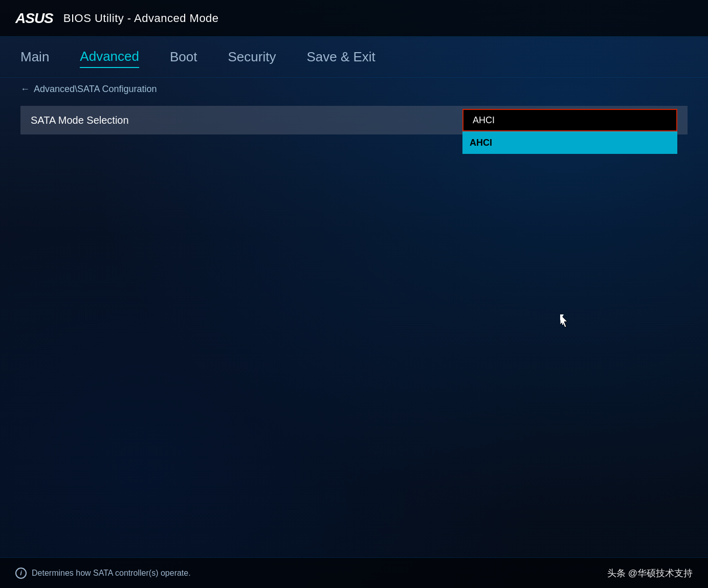 The height and width of the screenshot is (588, 708). What do you see at coordinates (354, 18) in the screenshot?
I see `header: ASUS BIOS Utility - Advanced Mode` at bounding box center [354, 18].